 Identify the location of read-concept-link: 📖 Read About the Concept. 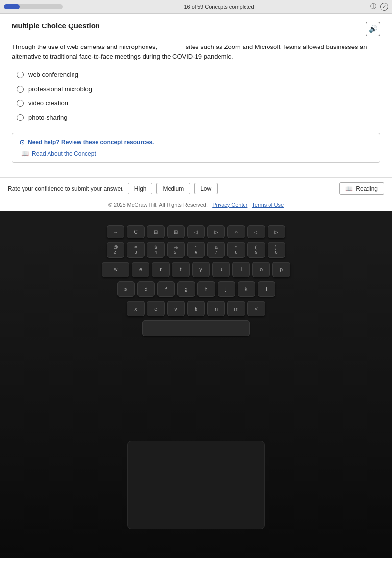
(197, 154).